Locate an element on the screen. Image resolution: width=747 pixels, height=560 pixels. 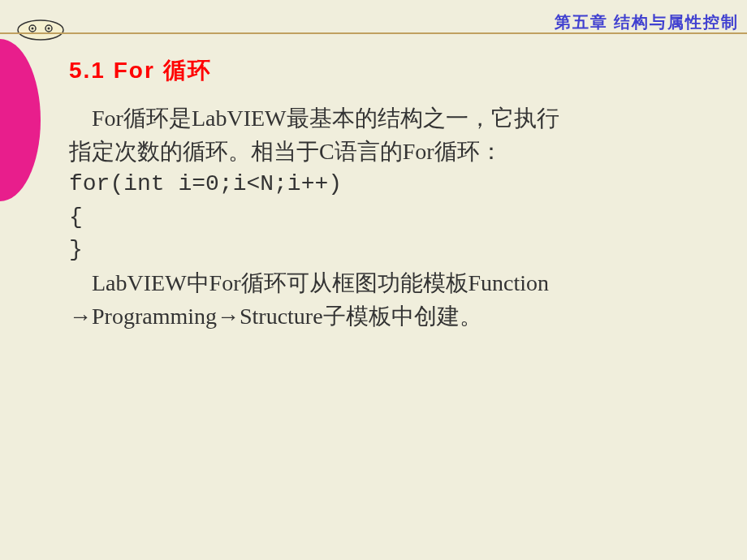
paragraph-line: LabVIEW中For循环可从框图功能模板Function is located at coordinates (396, 284).